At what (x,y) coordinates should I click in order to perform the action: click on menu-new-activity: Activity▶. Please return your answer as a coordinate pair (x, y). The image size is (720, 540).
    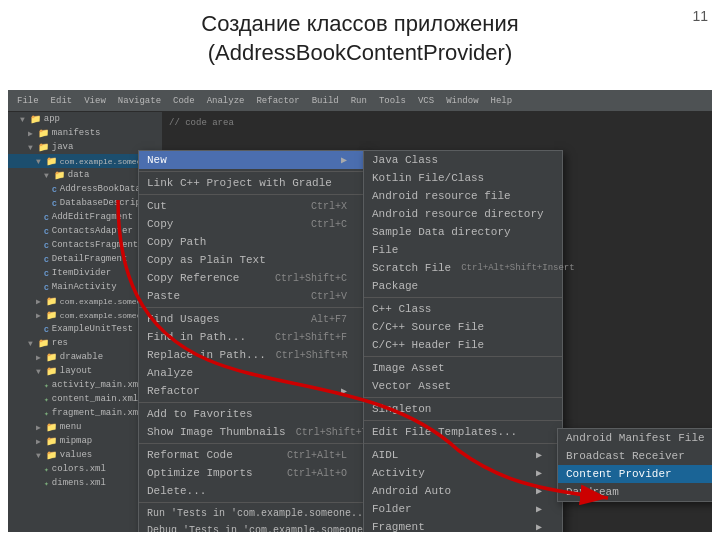
    Looking at the image, I should click on (463, 473).